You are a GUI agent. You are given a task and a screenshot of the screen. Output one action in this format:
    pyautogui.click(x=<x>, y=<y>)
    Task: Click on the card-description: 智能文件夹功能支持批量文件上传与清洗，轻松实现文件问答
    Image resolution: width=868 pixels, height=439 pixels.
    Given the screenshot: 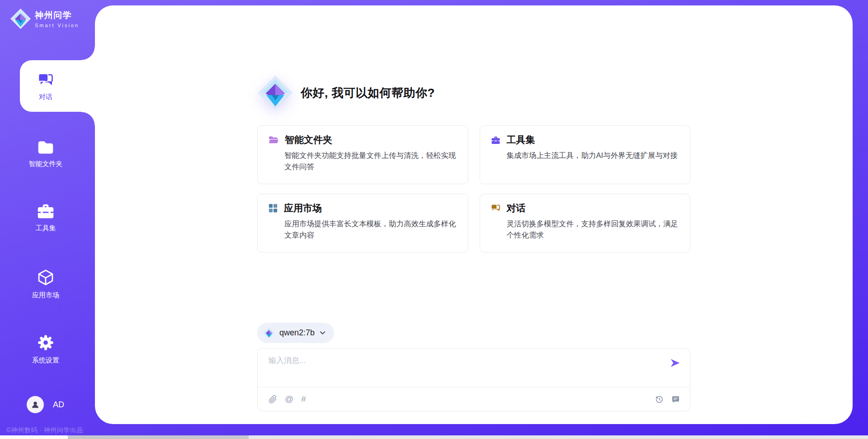 What is the action you would take?
    pyautogui.click(x=371, y=161)
    